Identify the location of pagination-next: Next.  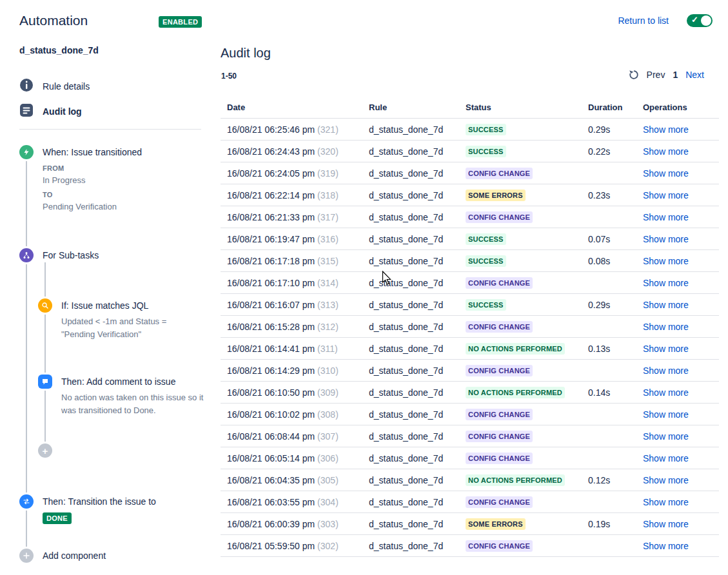
(695, 75).